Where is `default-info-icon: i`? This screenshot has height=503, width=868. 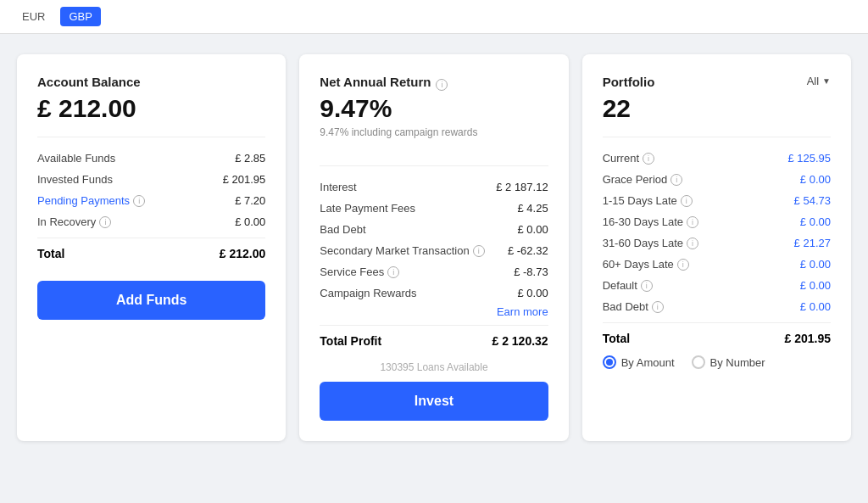 default-info-icon: i is located at coordinates (647, 286).